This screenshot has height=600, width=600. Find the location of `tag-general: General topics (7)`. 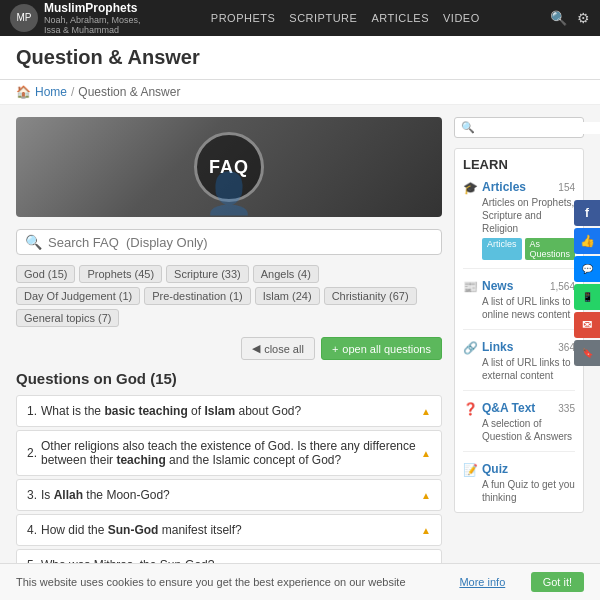

tag-general: General topics (7) is located at coordinates (68, 318).